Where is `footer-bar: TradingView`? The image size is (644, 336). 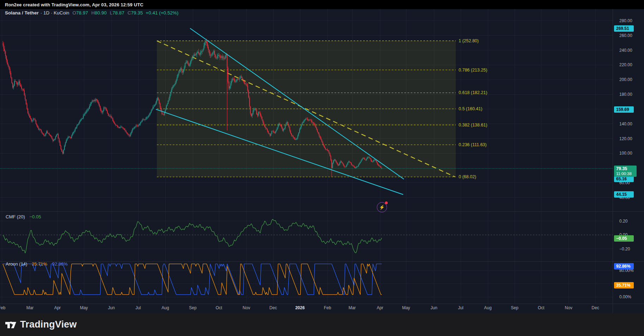
footer-bar: TradingView is located at coordinates (322, 325).